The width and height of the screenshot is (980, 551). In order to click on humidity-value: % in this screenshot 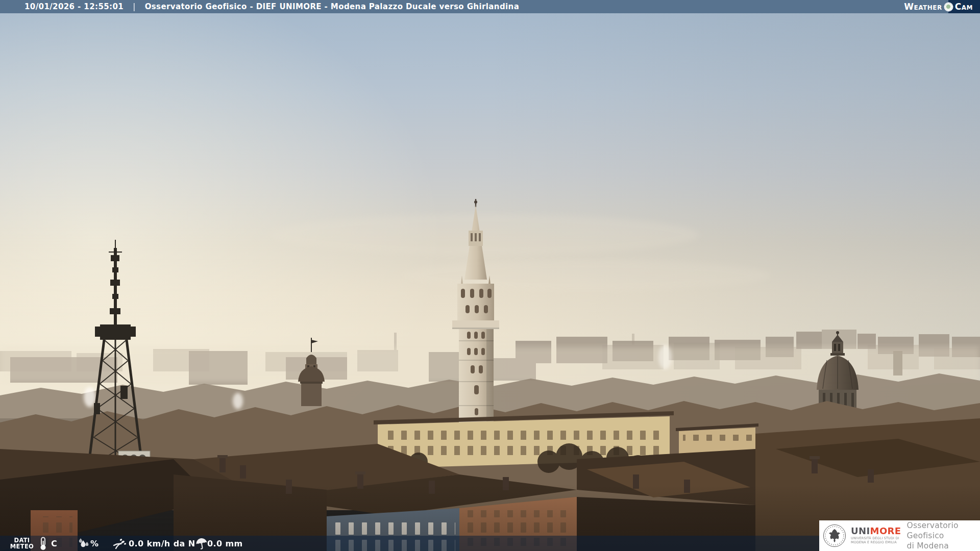, I will do `click(94, 543)`.